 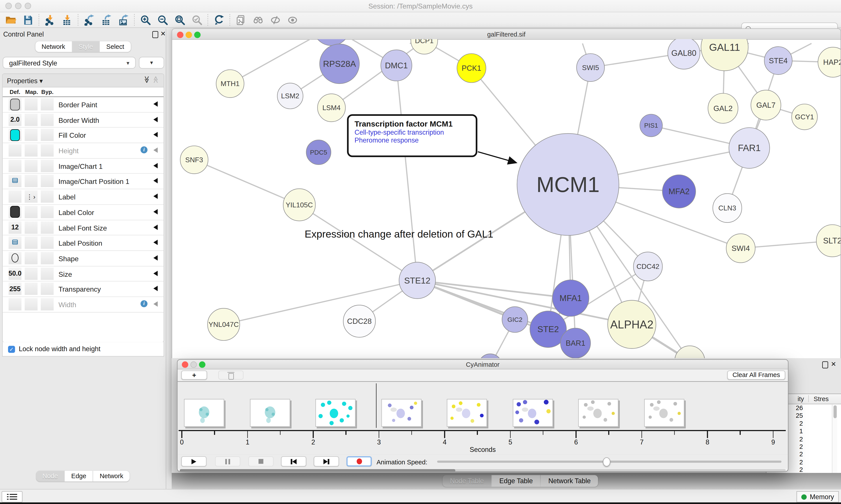 What do you see at coordinates (111, 476) in the screenshot?
I see `tab-style-network: Network` at bounding box center [111, 476].